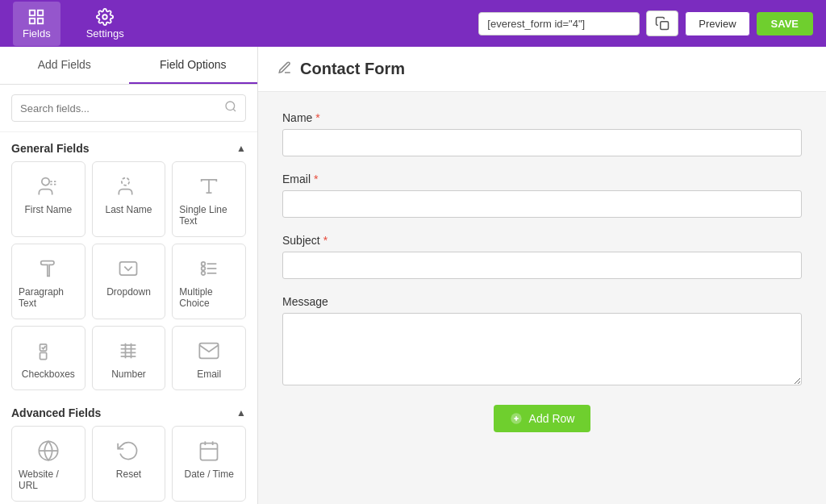 This screenshot has width=826, height=504. What do you see at coordinates (542, 143) in the screenshot?
I see `name-input` at bounding box center [542, 143].